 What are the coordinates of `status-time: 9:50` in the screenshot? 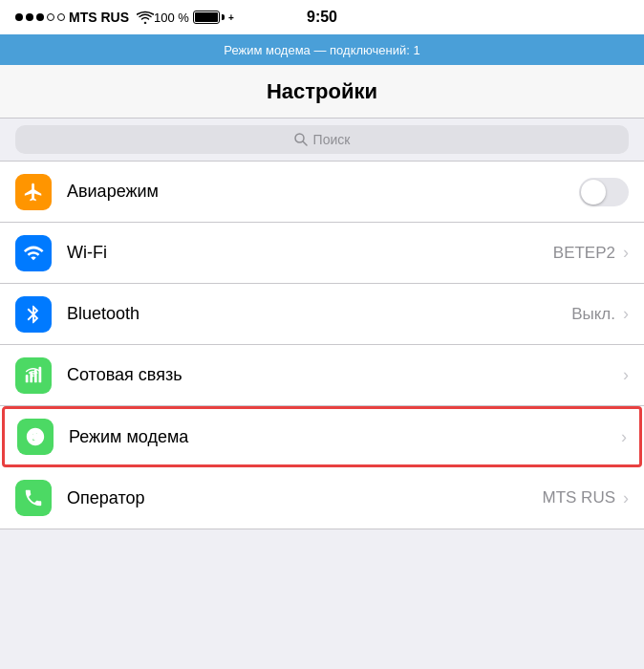 It's located at (322, 17).